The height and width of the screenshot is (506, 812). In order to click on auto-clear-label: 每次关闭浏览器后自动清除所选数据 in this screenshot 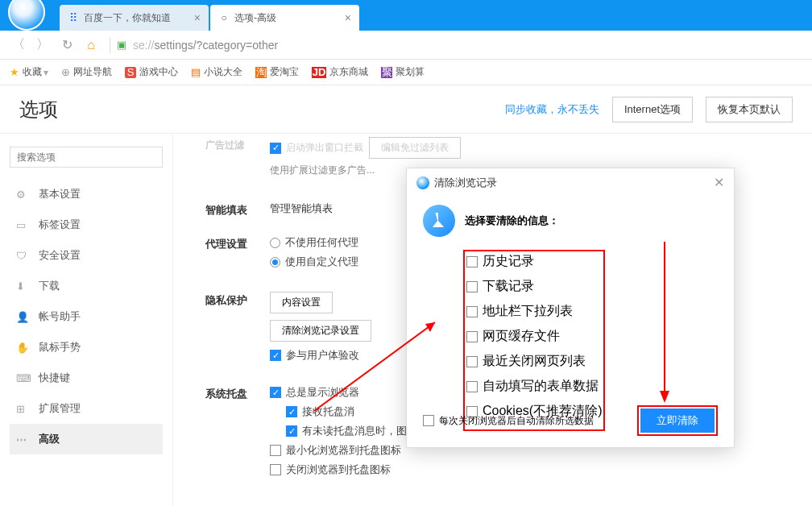, I will do `click(516, 421)`.